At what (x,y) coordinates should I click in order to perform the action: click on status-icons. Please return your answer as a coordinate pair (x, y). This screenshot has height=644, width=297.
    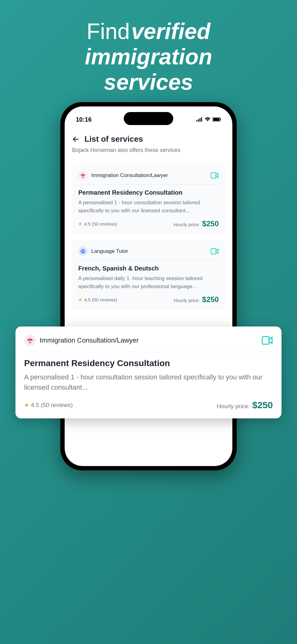
    Looking at the image, I should click on (209, 119).